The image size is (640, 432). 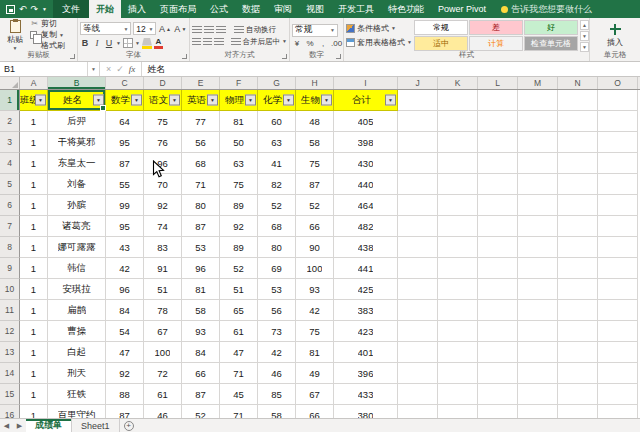 I want to click on cell-G12: 73, so click(x=277, y=332).